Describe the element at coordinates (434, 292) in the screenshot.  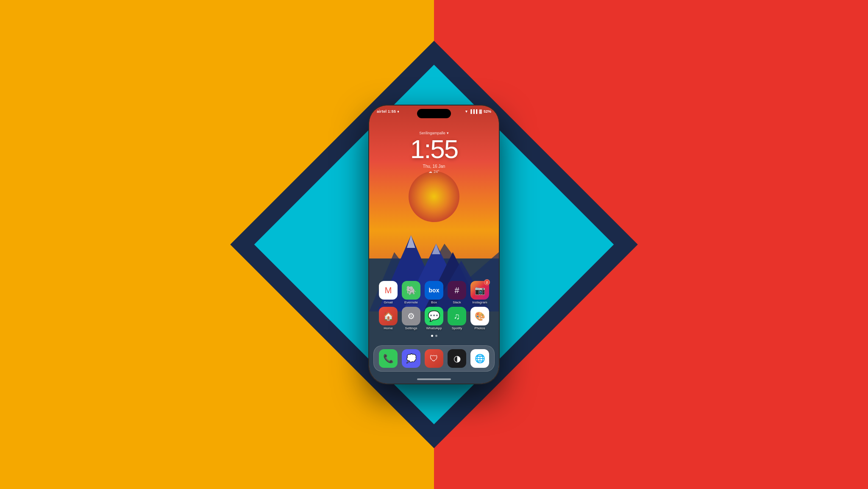
I see `app-box: box Box` at that location.